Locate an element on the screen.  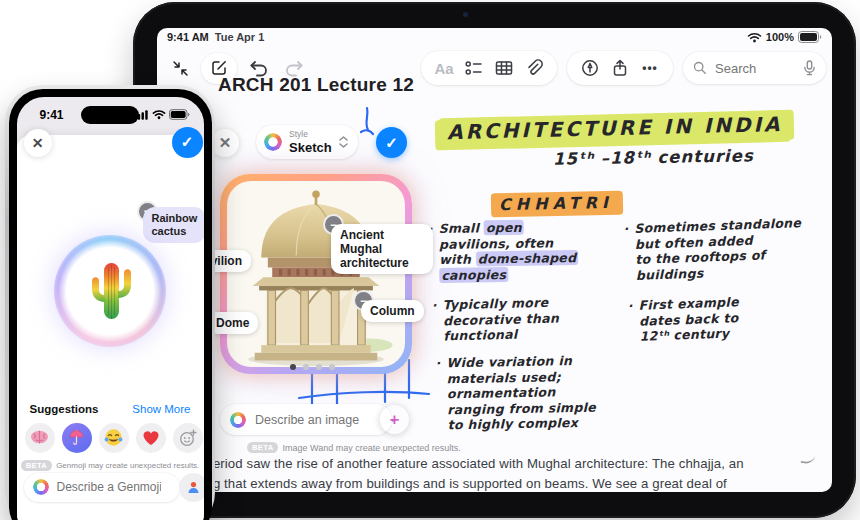
table-button is located at coordinates (504, 68).